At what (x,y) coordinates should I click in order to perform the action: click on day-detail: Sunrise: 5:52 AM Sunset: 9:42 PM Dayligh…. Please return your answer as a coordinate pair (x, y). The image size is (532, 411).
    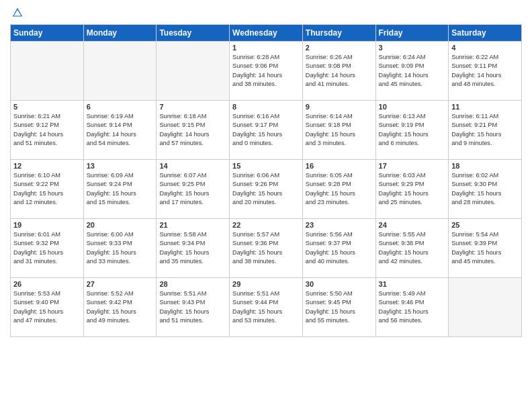
    Looking at the image, I should click on (120, 308).